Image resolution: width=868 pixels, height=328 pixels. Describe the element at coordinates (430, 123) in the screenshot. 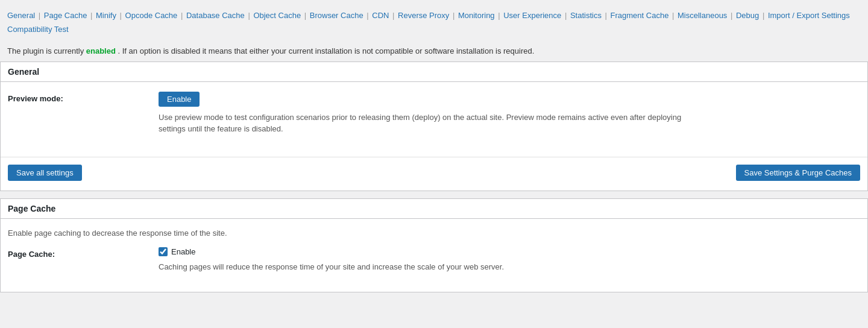

I see `preview-mode-desc: Use preview mode to test configuration s…` at that location.